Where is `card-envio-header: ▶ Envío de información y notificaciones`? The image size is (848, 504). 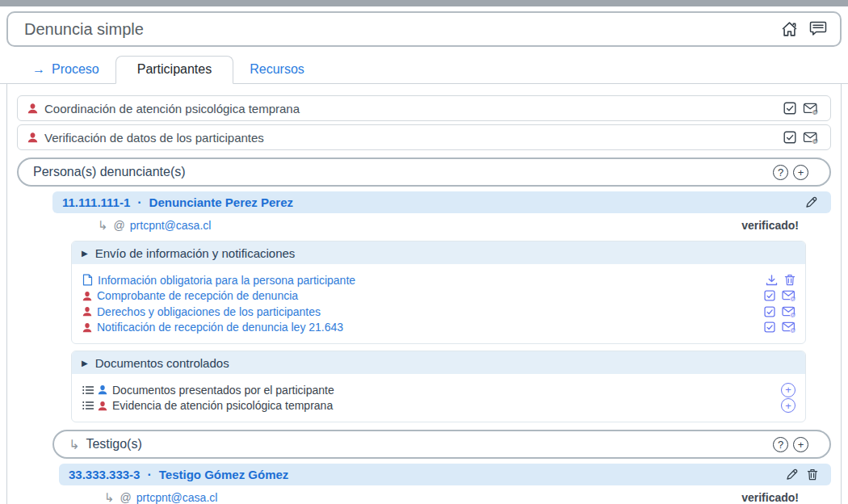
card-envio-header: ▶ Envío de información y notificaciones is located at coordinates (439, 253).